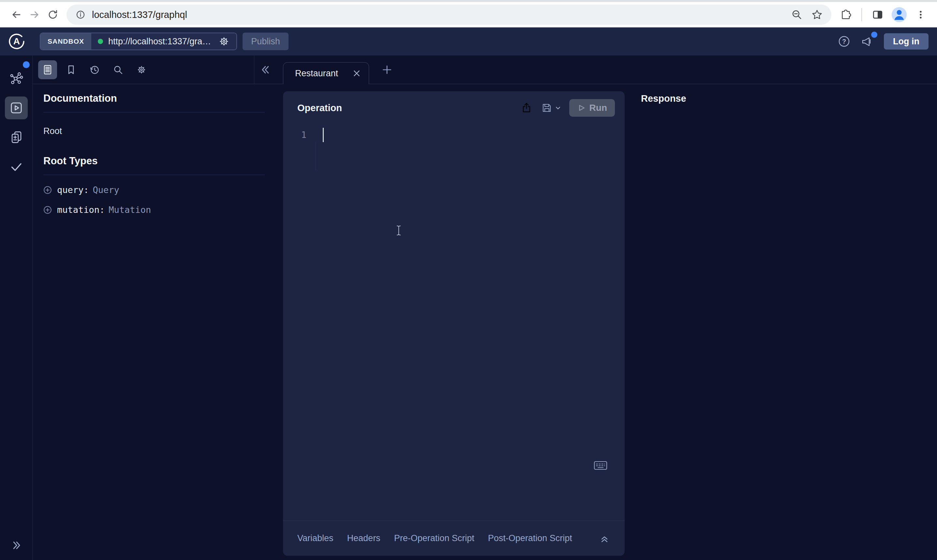  Describe the element at coordinates (16, 166) in the screenshot. I see `checkmark-icon` at that location.